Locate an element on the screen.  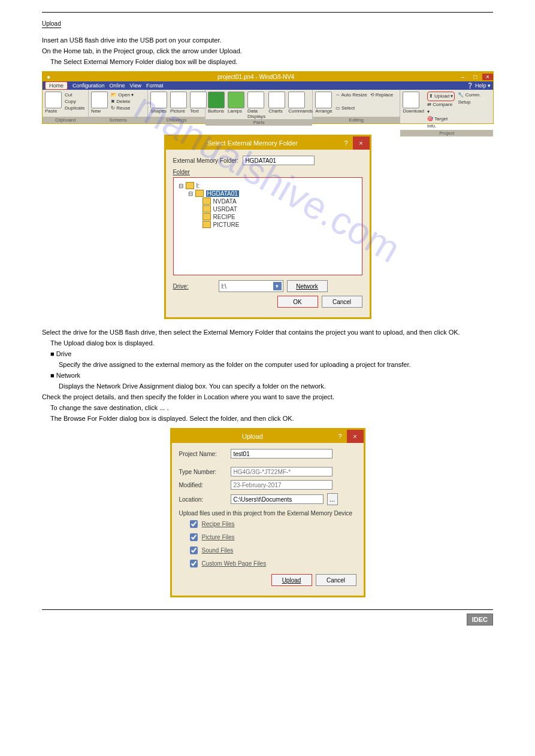
browse-button: ... is located at coordinates (333, 499).